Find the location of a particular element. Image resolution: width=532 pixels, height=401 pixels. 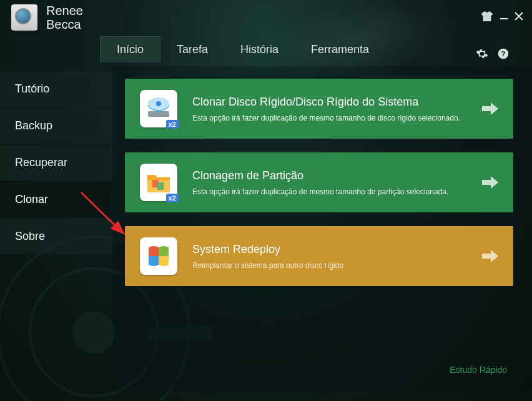

card-system-redeploy: System Redeploy Reimplantar o sistema pa… is located at coordinates (319, 256).